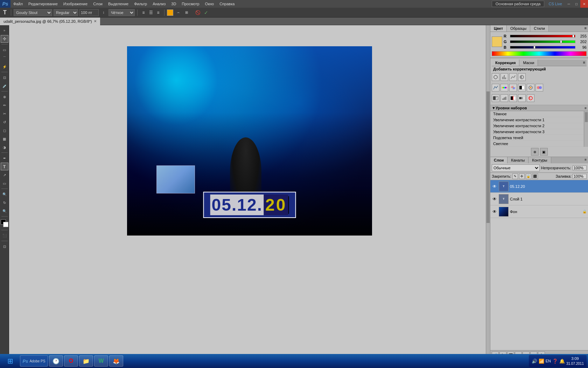 The height and width of the screenshot is (368, 588). I want to click on tool-marquee-lasso: ⌒, so click(5, 58).